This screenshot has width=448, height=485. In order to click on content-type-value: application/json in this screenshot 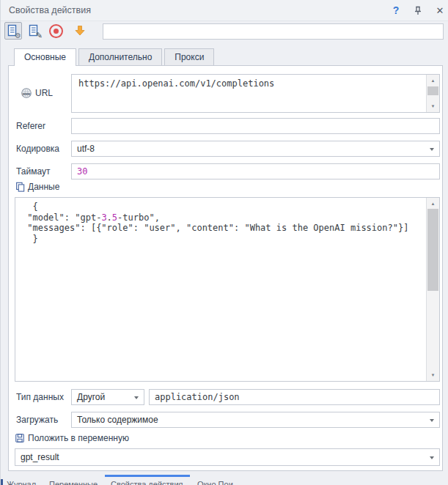, I will do `click(197, 397)`.